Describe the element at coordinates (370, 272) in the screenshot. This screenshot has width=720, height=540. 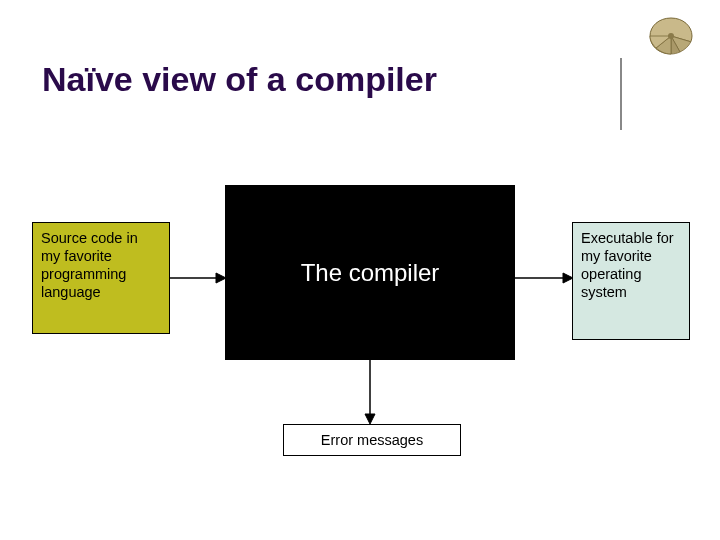
I see `compiler-box: The compiler` at that location.